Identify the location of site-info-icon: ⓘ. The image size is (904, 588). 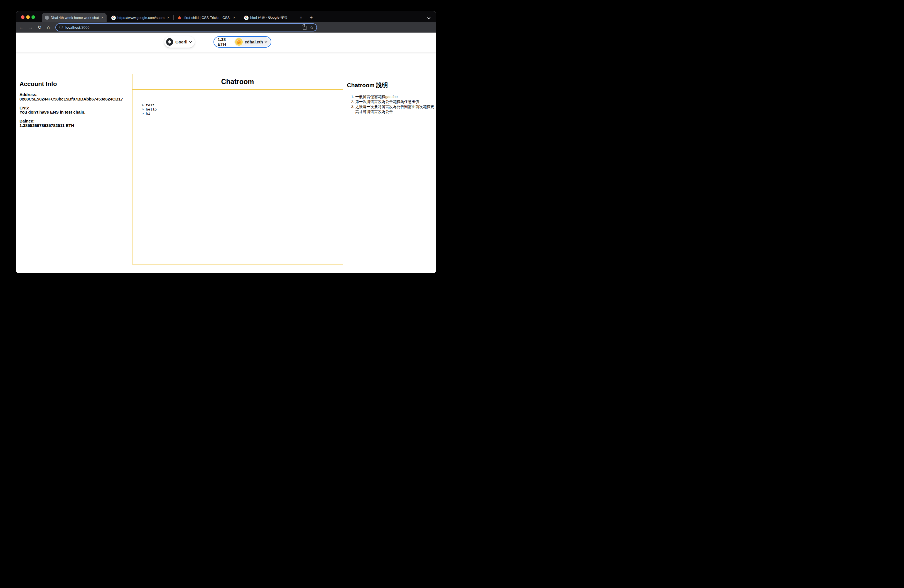
(61, 27).